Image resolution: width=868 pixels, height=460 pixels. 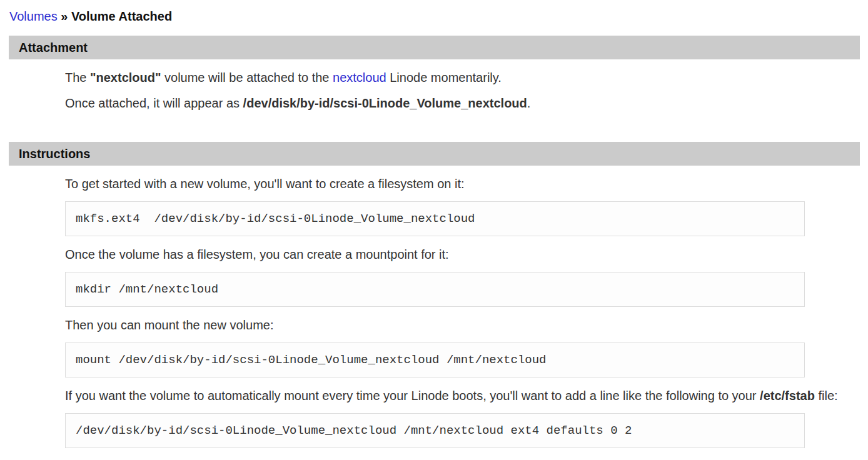 What do you see at coordinates (529, 103) in the screenshot?
I see `device-text-post: .` at bounding box center [529, 103].